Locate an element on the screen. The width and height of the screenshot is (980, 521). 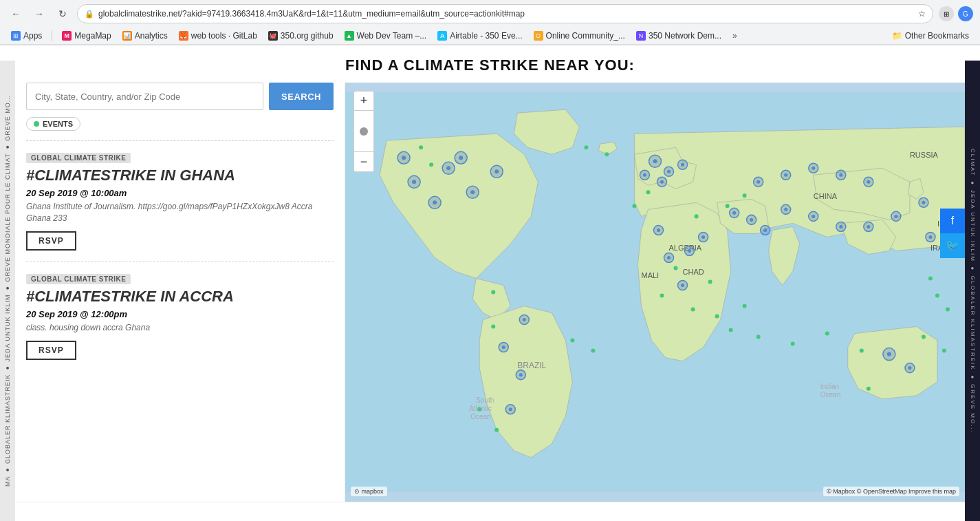
bookmarks-overflow: » is located at coordinates (734, 36).